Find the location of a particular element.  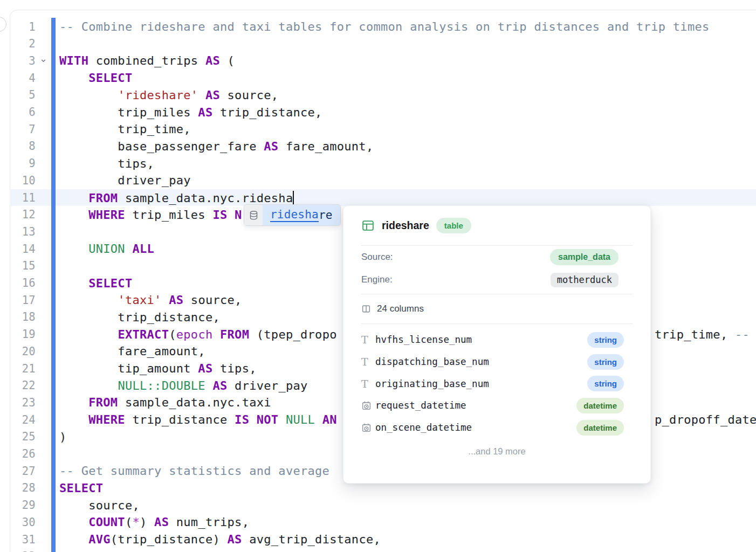

code-text: COUNT(*) AS num_trips, is located at coordinates (154, 522).